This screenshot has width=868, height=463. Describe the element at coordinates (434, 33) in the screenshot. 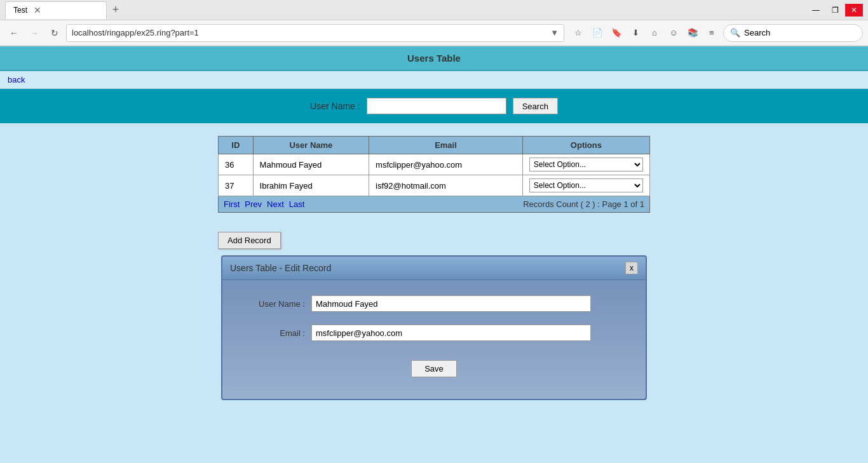

I see `nav-bar: ← → ↻ localhost/ringapp/ex25.ring?part=1…` at that location.